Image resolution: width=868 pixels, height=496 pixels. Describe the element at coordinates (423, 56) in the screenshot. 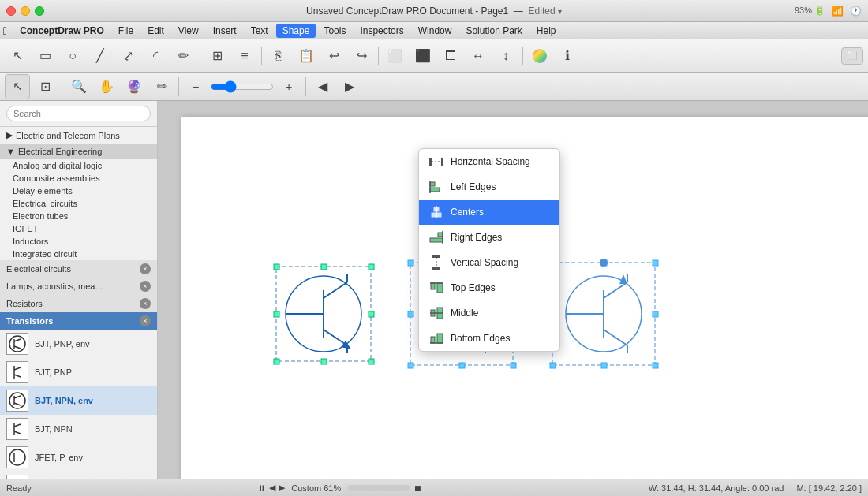

I see `ungroup-btn: ⬛` at that location.